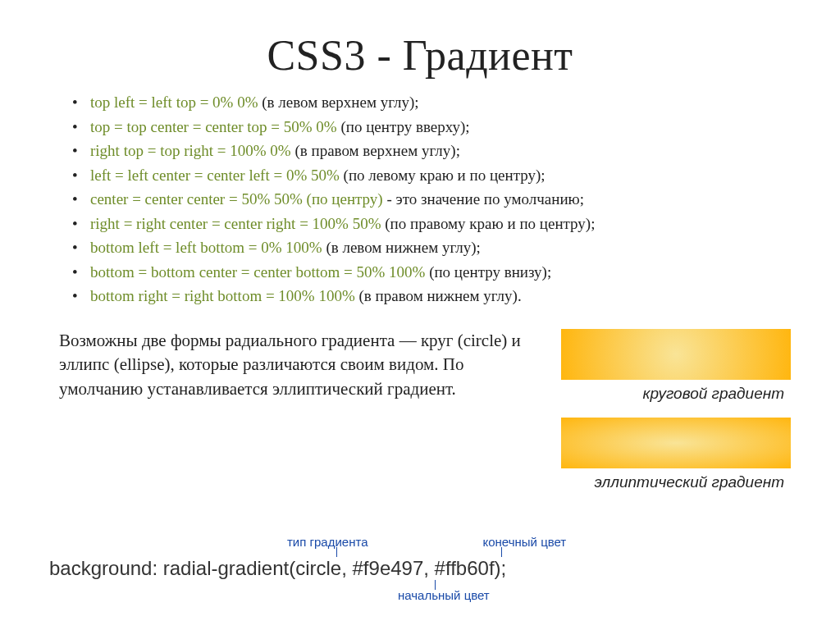 The image size is (840, 630). What do you see at coordinates (443, 176) in the screenshot?
I see `position-tail: (по левому краю и по центру);` at bounding box center [443, 176].